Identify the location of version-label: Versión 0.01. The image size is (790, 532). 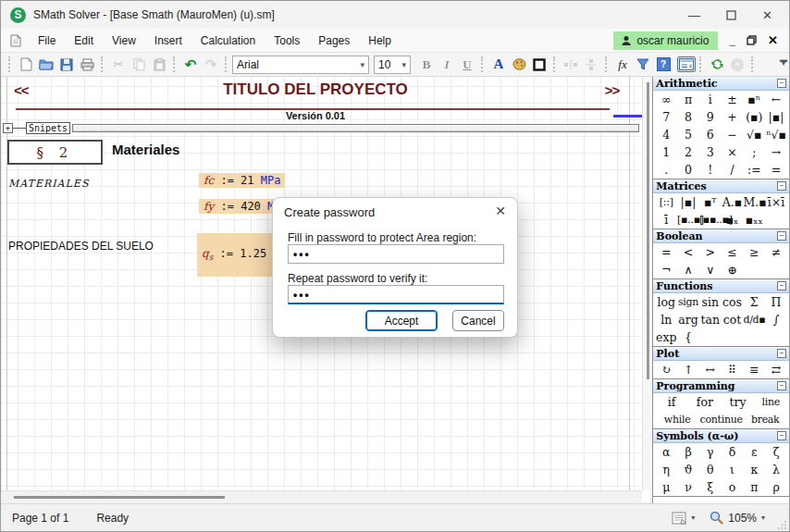
(315, 116).